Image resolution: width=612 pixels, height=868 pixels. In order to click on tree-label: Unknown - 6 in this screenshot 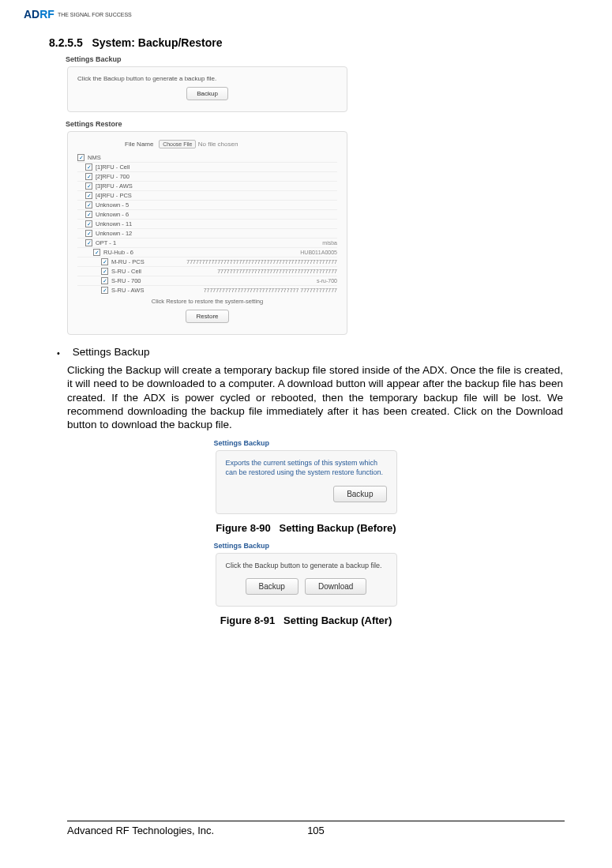, I will do `click(112, 215)`.